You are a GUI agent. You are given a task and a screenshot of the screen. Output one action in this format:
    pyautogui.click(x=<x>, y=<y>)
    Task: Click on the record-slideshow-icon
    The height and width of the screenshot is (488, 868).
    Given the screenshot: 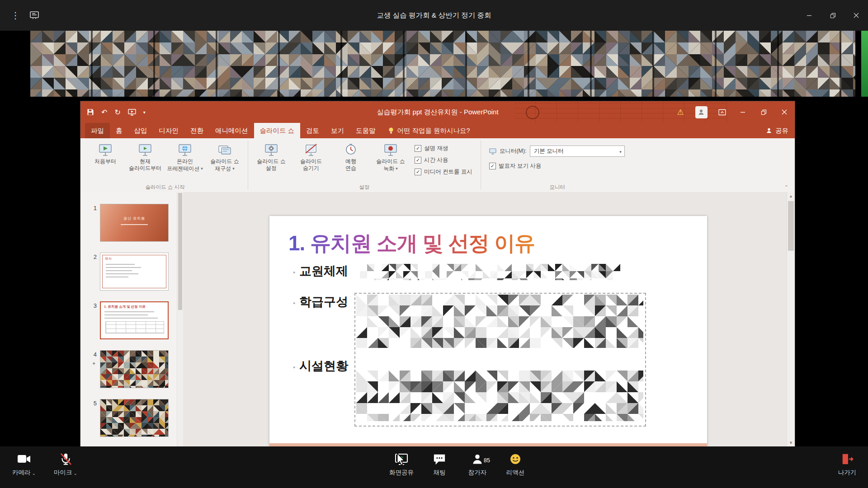 What is the action you would take?
    pyautogui.click(x=391, y=150)
    